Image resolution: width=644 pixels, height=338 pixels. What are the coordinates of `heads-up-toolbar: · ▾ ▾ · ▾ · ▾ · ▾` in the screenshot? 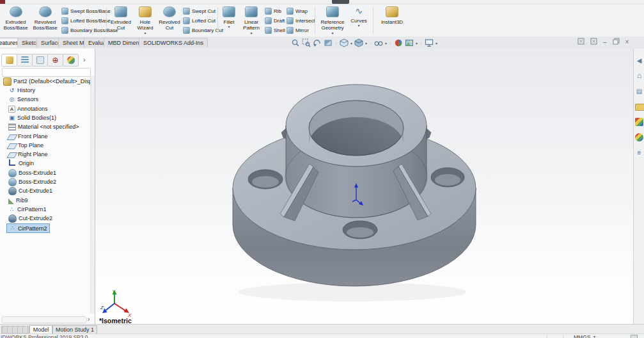 It's located at (365, 43).